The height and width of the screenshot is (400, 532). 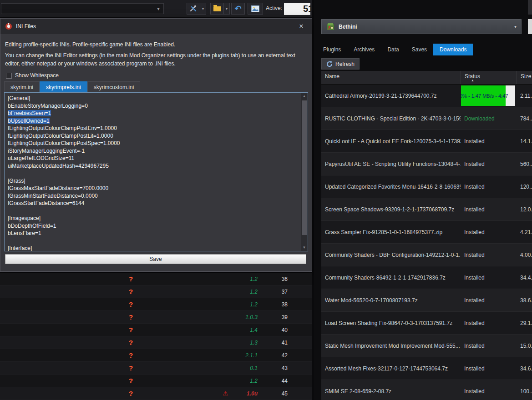 I want to click on column-header-status: Status ▲, so click(x=489, y=77).